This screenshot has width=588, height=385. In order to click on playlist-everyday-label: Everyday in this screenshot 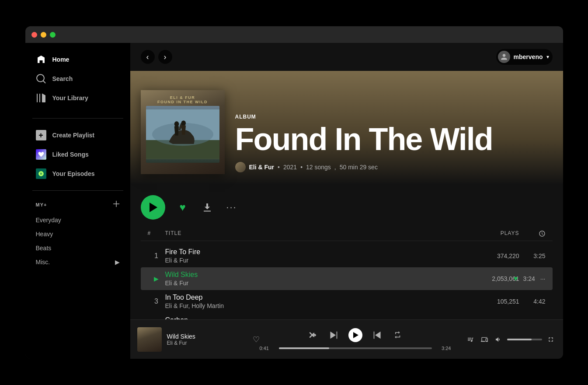, I will do `click(49, 220)`.